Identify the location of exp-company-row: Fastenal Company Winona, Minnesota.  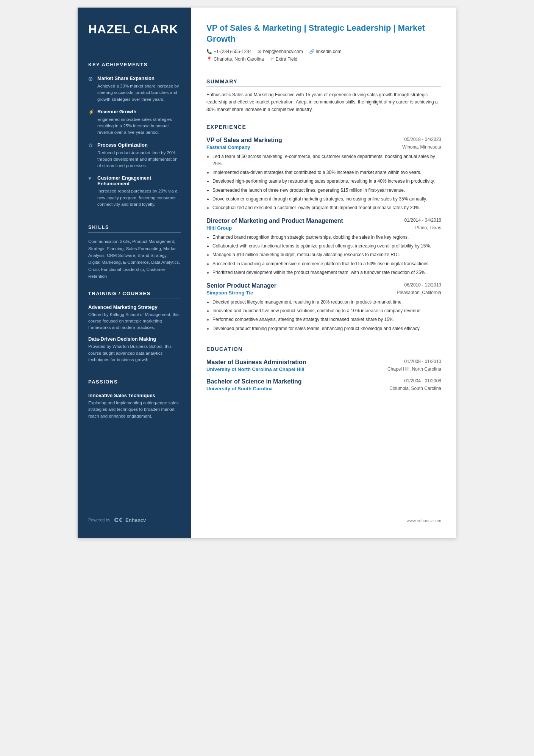
(324, 147).